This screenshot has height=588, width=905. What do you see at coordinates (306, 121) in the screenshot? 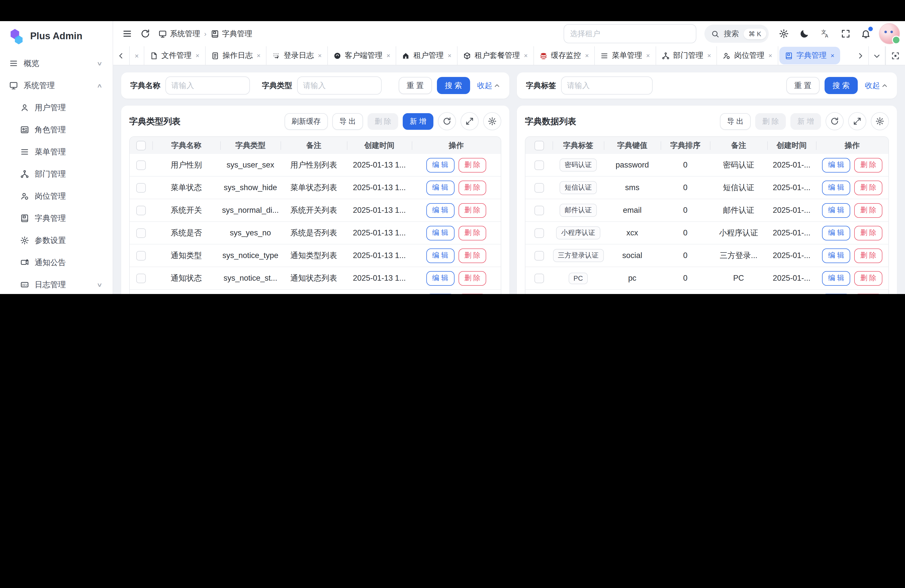
I see `refresh-cache-button: 刷新缓存` at bounding box center [306, 121].